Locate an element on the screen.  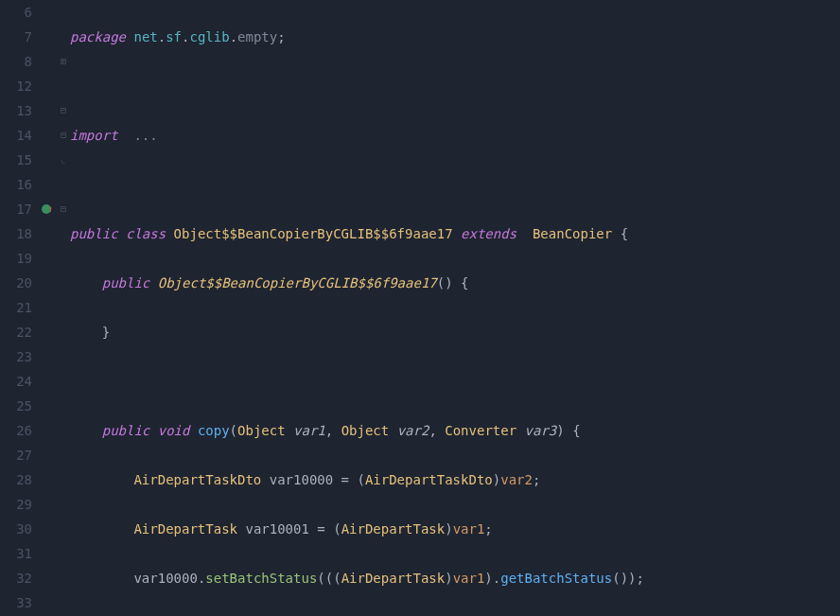
line-number: 6 is located at coordinates (16, 12).